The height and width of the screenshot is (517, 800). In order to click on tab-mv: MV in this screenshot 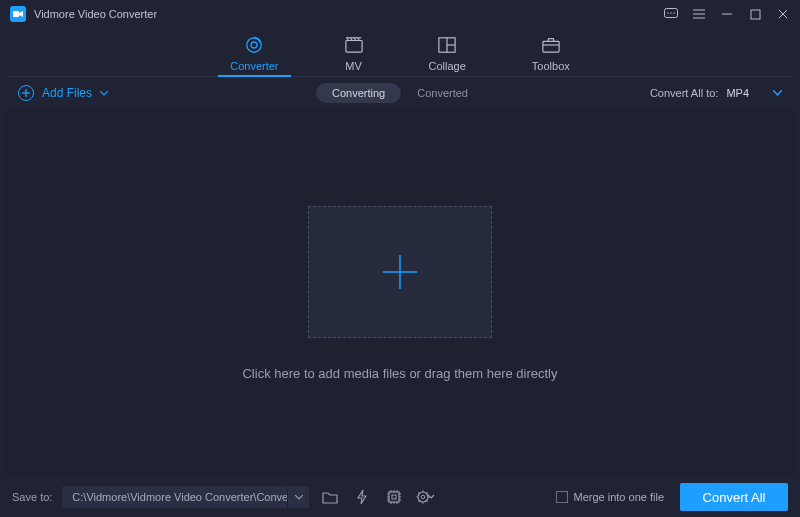, I will do `click(354, 56)`.